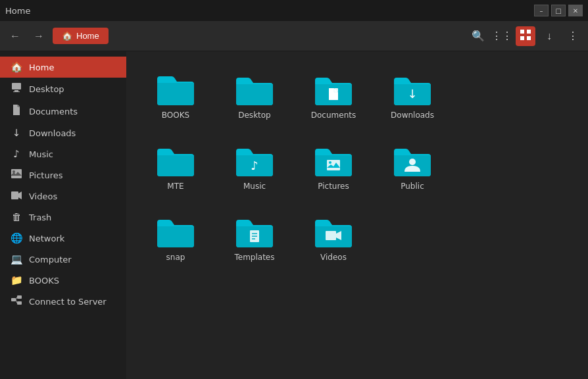  What do you see at coordinates (50, 259) in the screenshot?
I see `sidebar-computer-label: Computer` at bounding box center [50, 259].